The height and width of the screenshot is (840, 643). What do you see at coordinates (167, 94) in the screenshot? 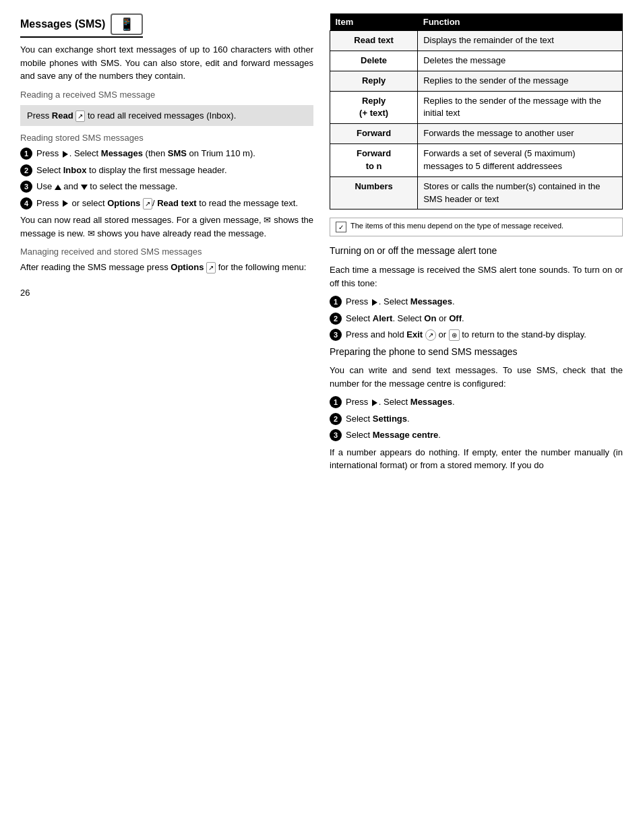
I see `subsection1-title: Reading a received SMS message` at bounding box center [167, 94].